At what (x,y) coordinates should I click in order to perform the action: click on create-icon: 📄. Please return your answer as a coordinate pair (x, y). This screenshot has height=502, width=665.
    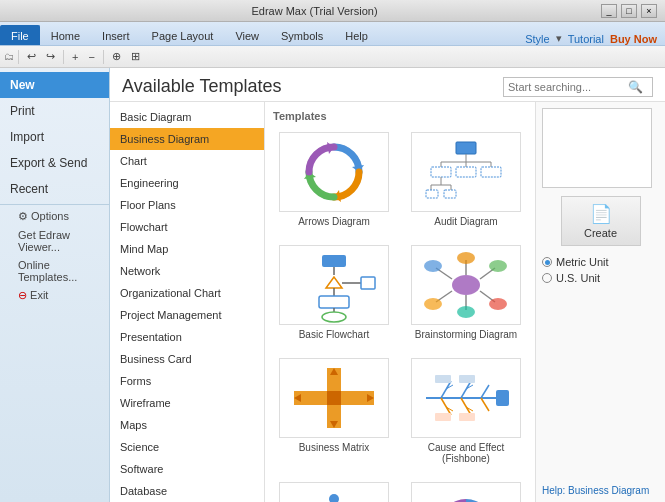
    Looking at the image, I should click on (601, 214).